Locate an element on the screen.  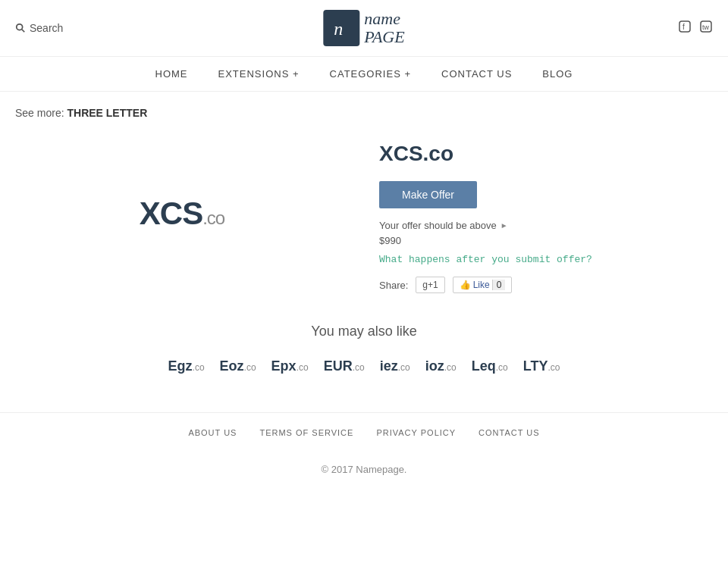
domain-logo-ext: .co is located at coordinates (214, 218).